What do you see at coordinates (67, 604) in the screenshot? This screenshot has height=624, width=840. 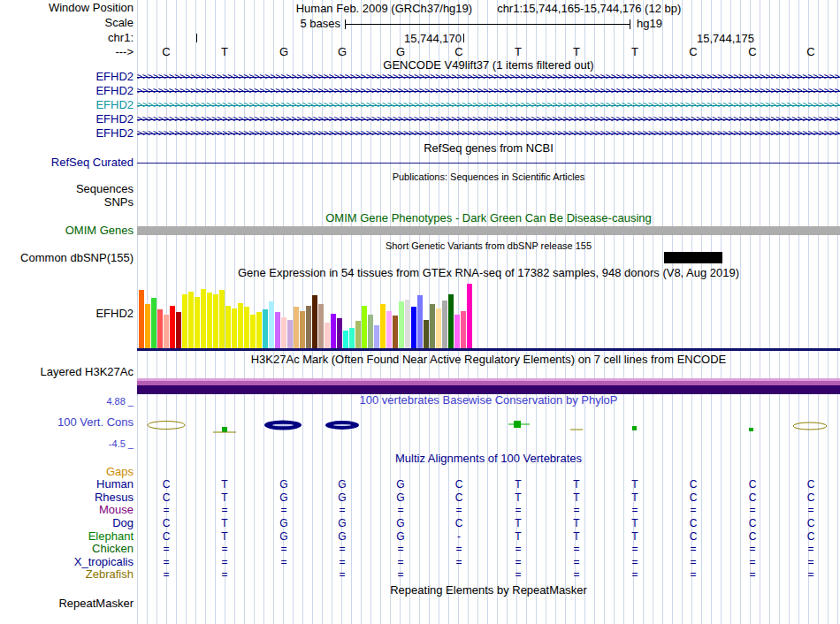 I see `track-label-repeatmasker: RepeatMasker` at bounding box center [67, 604].